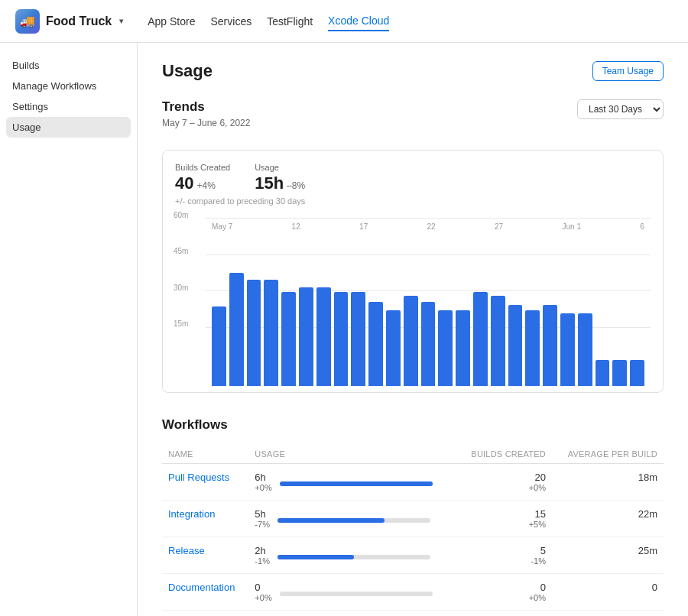  Describe the element at coordinates (413, 482) in the screenshot. I see `workflow-row-0: Pull Requests 6h +0% 20 +0% 18m` at that location.